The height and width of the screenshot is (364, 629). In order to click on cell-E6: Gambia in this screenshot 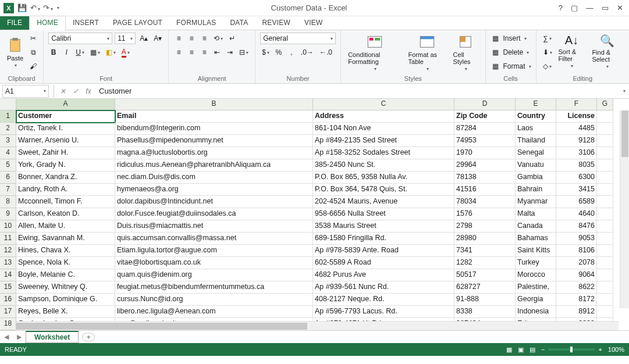, I will do `click(536, 178)`.